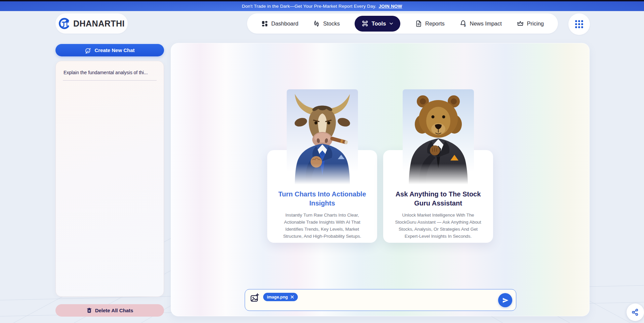  I want to click on card-title: Ask Anything to The Stock Guru Assistant, so click(438, 199).